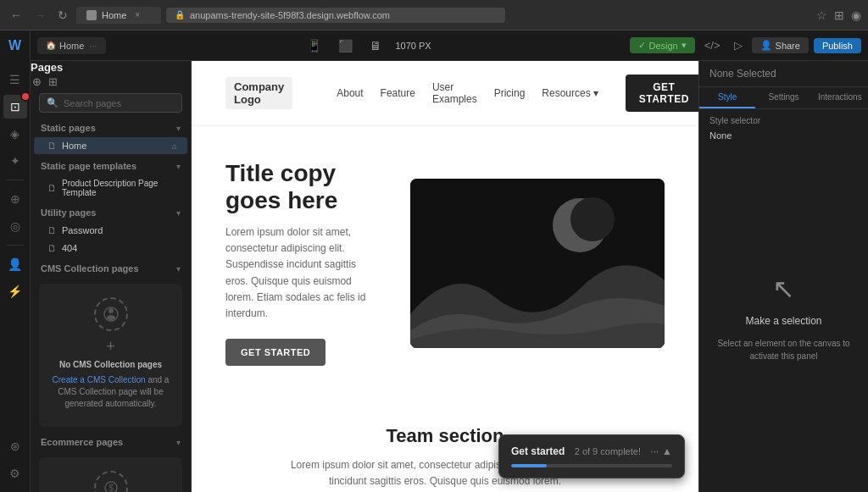 This screenshot has width=868, height=492. I want to click on nav-link-user-examples: User Examples, so click(454, 93).